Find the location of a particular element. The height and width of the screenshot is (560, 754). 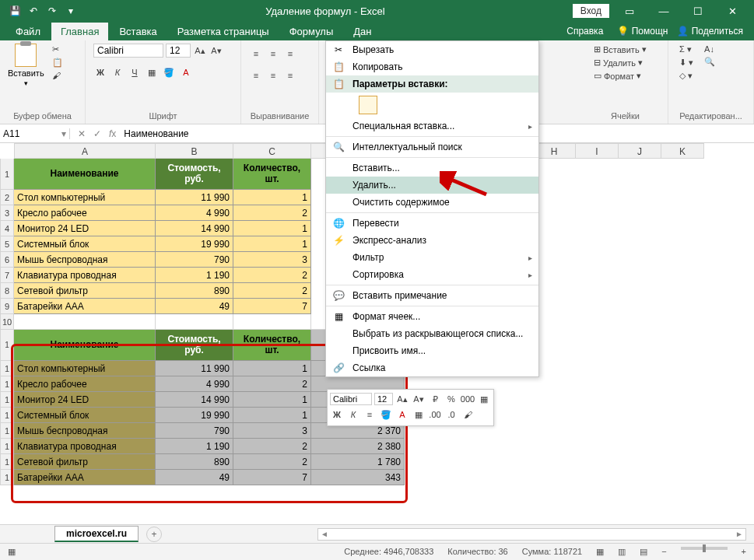

align-center-icon: ≡ is located at coordinates (273, 75).